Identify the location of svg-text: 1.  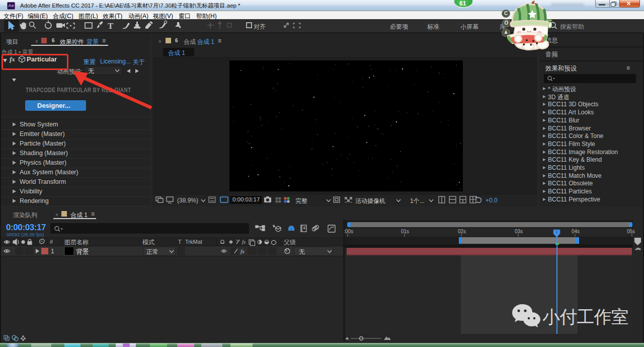
(52, 251).